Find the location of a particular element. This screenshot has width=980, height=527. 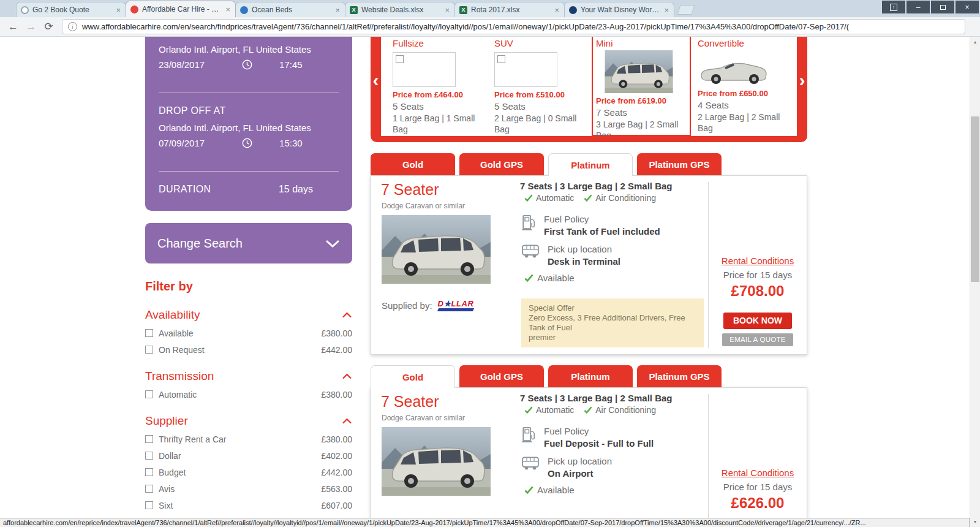

change-search-button: Change Search is located at coordinates (249, 243).